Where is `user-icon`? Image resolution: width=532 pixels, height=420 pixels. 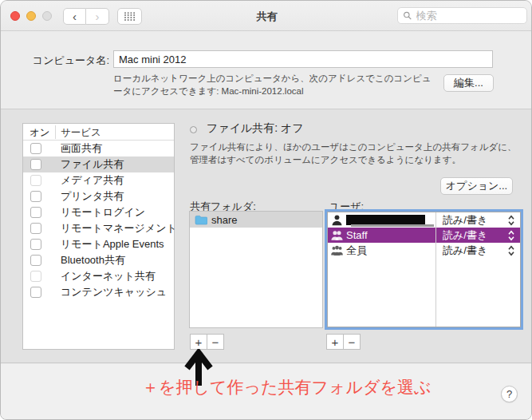 user-icon is located at coordinates (337, 220).